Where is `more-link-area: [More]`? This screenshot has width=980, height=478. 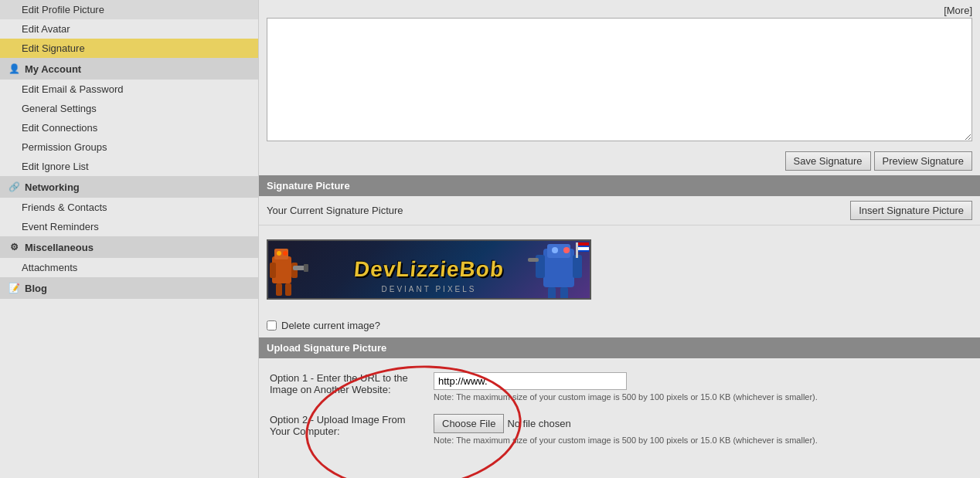
more-link-area: [More] is located at coordinates (620, 11).